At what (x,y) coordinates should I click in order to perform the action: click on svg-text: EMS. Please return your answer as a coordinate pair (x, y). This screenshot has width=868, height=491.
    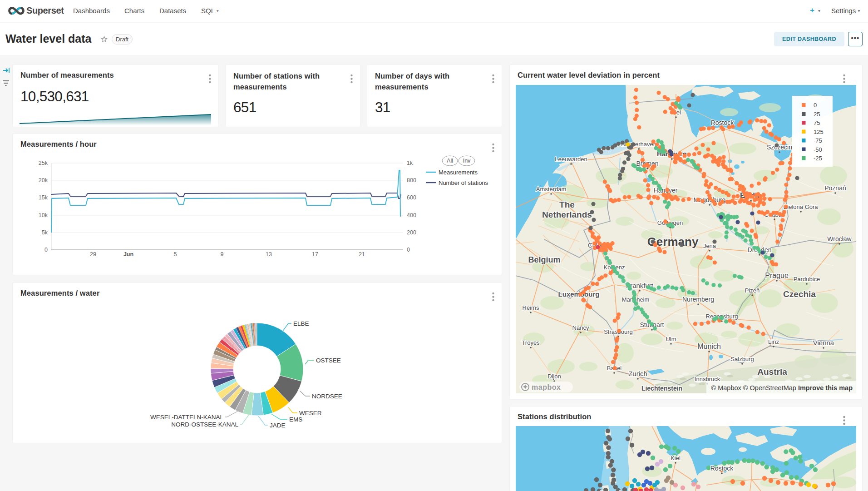
    Looking at the image, I should click on (296, 420).